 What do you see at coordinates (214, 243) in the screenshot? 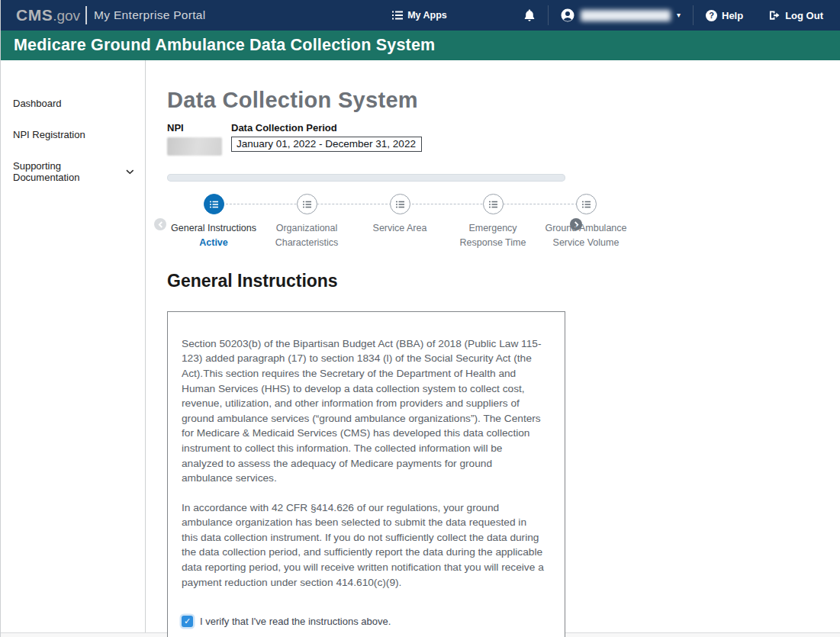
I see `step-status-badge: Active` at bounding box center [214, 243].